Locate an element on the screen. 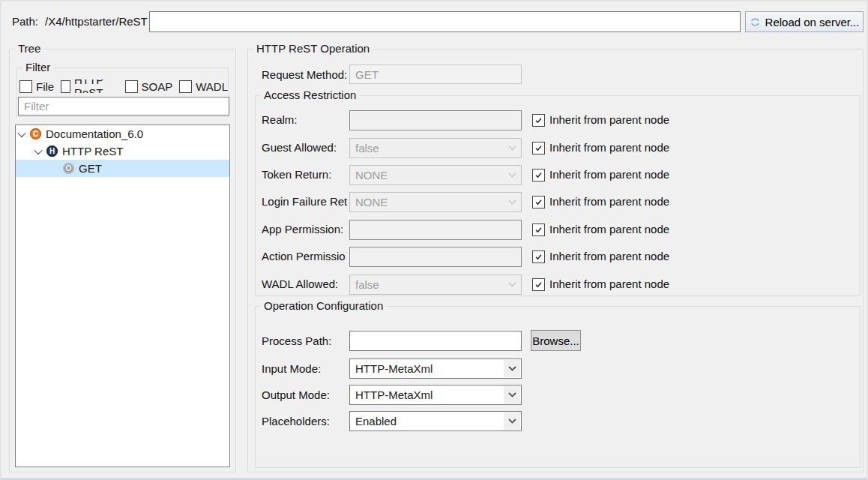  path-input is located at coordinates (445, 22).